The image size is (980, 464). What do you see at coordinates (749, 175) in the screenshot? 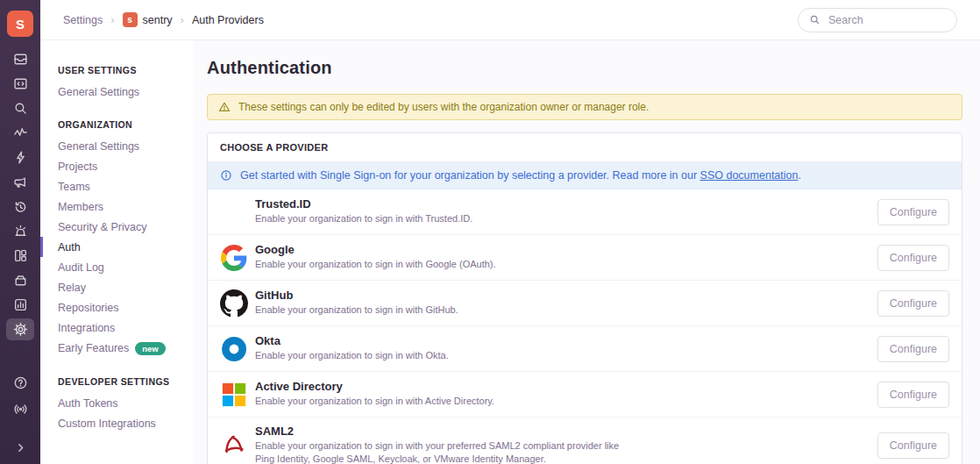
I see `sso-documentation-link: SSO documentation` at bounding box center [749, 175].